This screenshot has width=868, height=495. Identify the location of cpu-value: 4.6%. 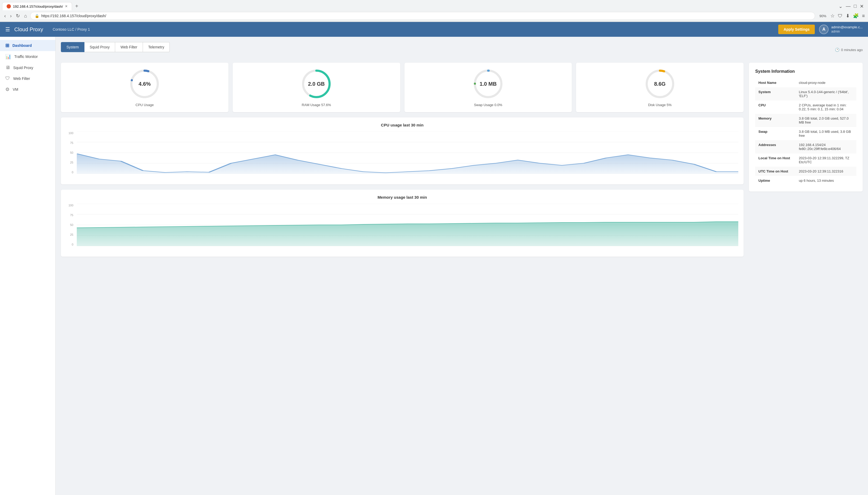
(145, 84).